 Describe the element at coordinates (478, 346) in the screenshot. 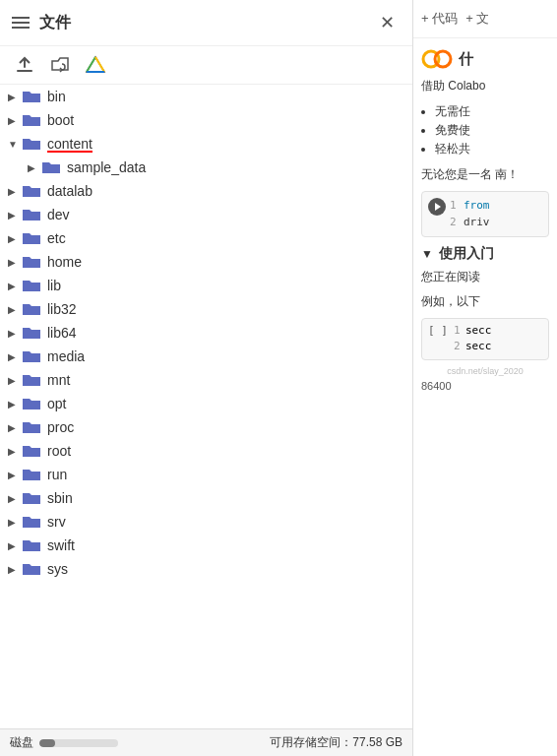

I see `cell-text-2: secc` at that location.